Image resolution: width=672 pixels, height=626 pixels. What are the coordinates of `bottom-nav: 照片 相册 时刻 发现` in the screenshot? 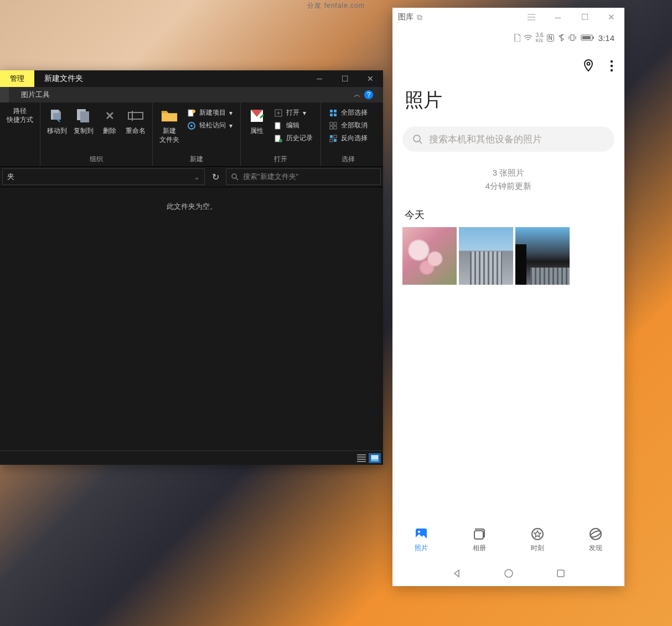 It's located at (508, 540).